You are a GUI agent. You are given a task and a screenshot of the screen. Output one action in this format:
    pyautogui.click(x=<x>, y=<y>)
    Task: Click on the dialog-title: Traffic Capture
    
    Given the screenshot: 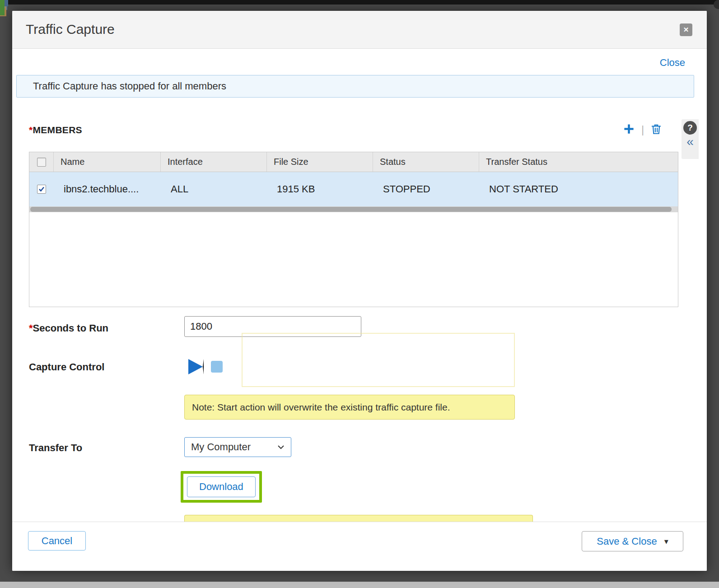 What is the action you would take?
    pyautogui.click(x=70, y=29)
    